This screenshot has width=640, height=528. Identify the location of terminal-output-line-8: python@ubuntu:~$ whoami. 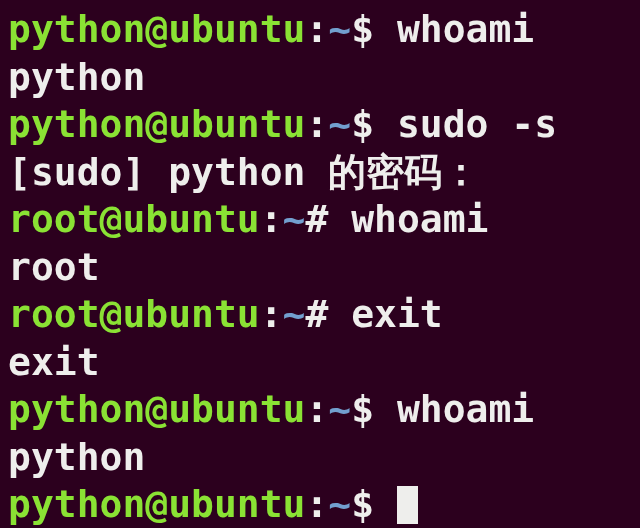
(320, 410).